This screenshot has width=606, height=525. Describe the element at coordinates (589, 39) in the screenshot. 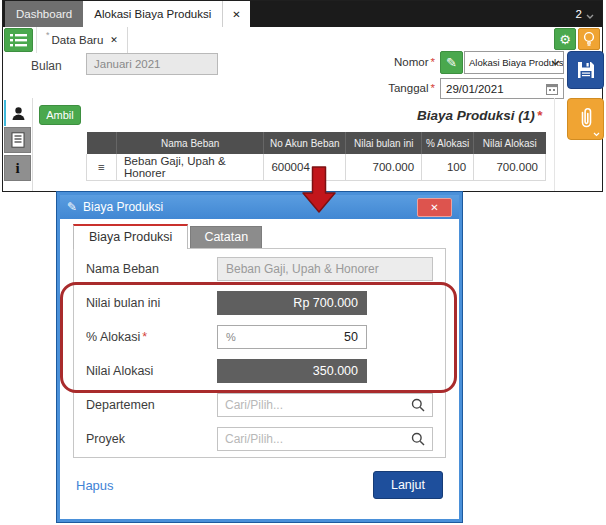

I see `lightbulb-icon` at that location.